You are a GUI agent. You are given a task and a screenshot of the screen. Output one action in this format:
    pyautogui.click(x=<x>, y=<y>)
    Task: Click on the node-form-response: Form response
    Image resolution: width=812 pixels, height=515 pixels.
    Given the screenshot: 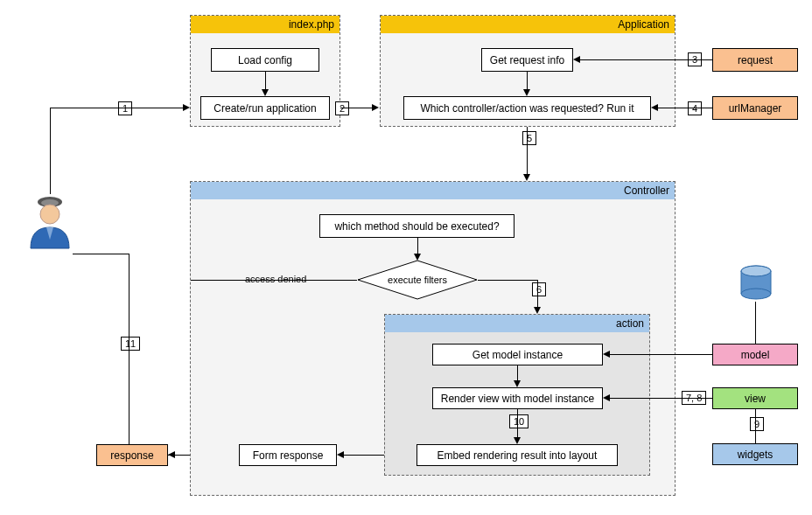 What is the action you would take?
    pyautogui.click(x=288, y=455)
    